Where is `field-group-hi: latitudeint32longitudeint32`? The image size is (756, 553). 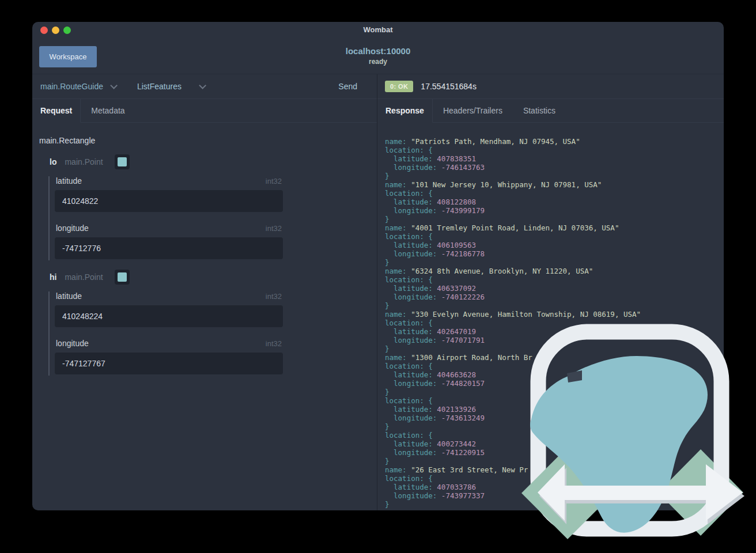 field-group-hi: latitudeint32longitudeint32 is located at coordinates (166, 334).